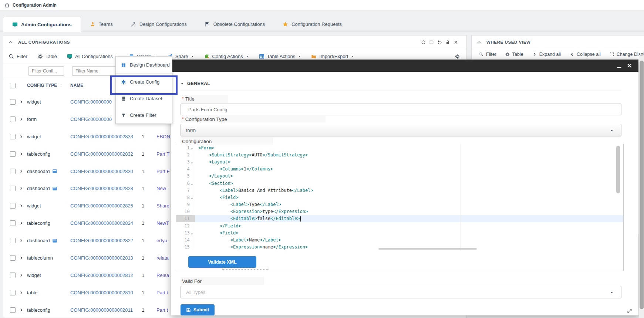 This screenshot has height=318, width=644. Describe the element at coordinates (101, 24) in the screenshot. I see `tab-teams: Teams` at that location.